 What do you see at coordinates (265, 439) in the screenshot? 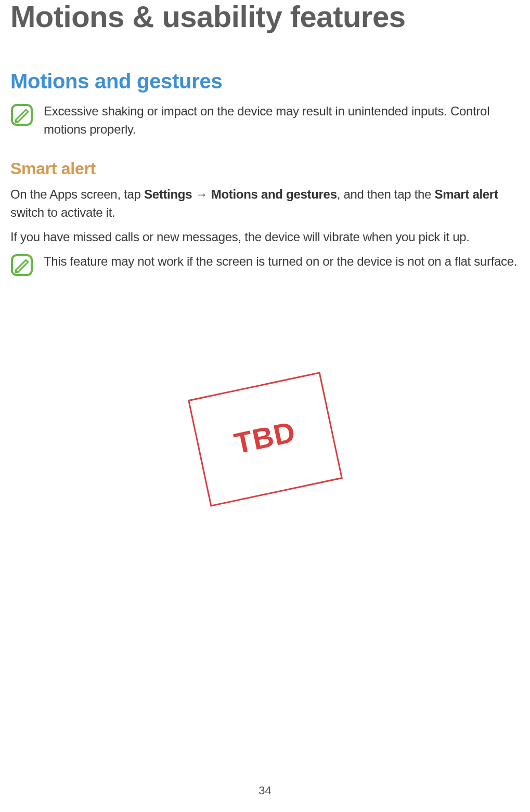
I see `tbd-placeholder: TBD` at bounding box center [265, 439].